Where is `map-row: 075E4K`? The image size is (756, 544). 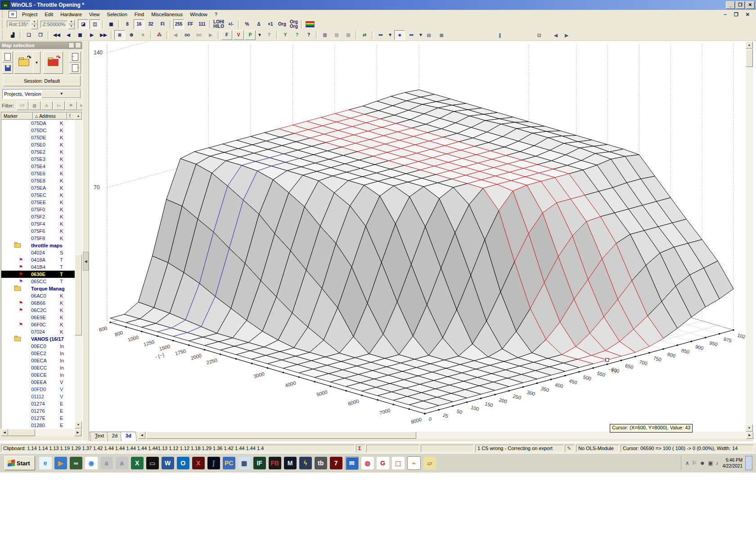
map-row: 075E4K is located at coordinates (41, 166).